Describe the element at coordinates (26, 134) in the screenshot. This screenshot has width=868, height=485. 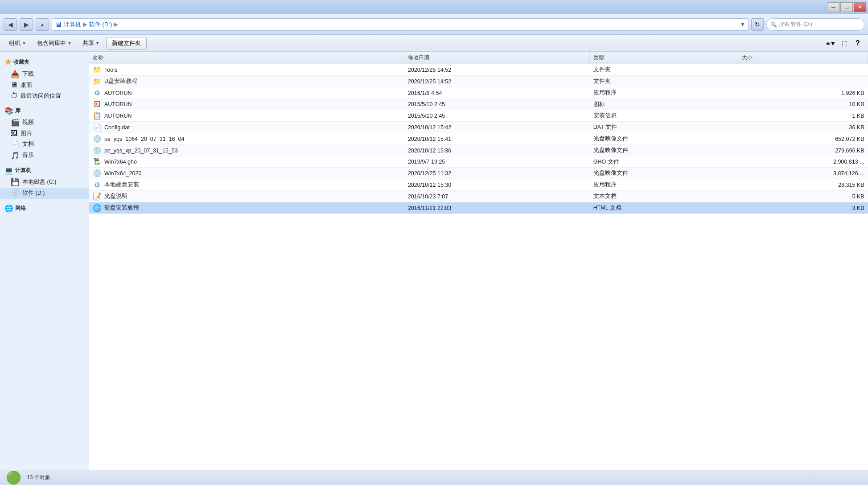
I see `pictures-label: 图片` at that location.